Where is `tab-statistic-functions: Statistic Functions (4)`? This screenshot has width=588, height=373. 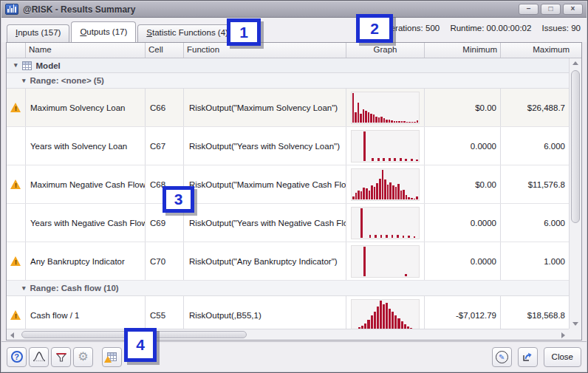
tab-statistic-functions: Statistic Functions (4) is located at coordinates (188, 33).